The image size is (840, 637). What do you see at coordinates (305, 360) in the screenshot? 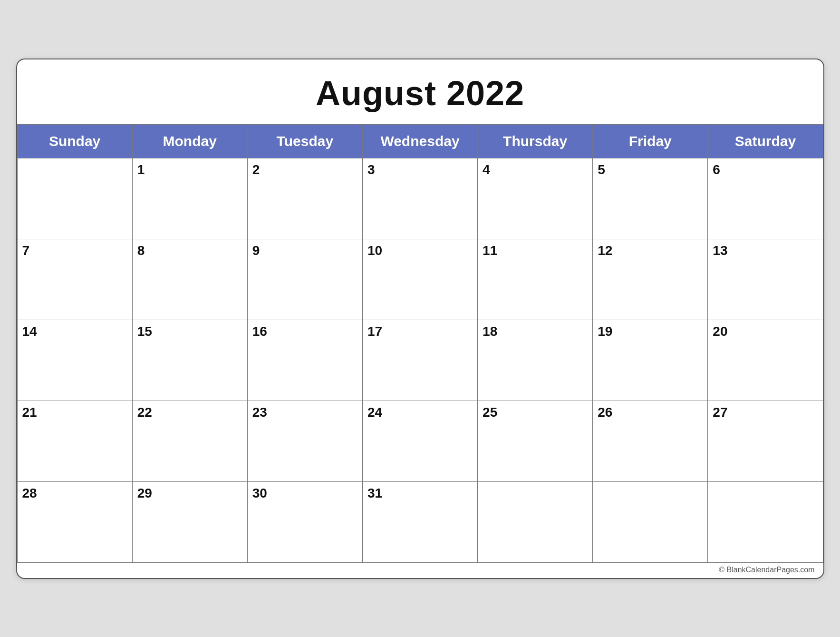
I see `day-cell-16: 16` at bounding box center [305, 360].